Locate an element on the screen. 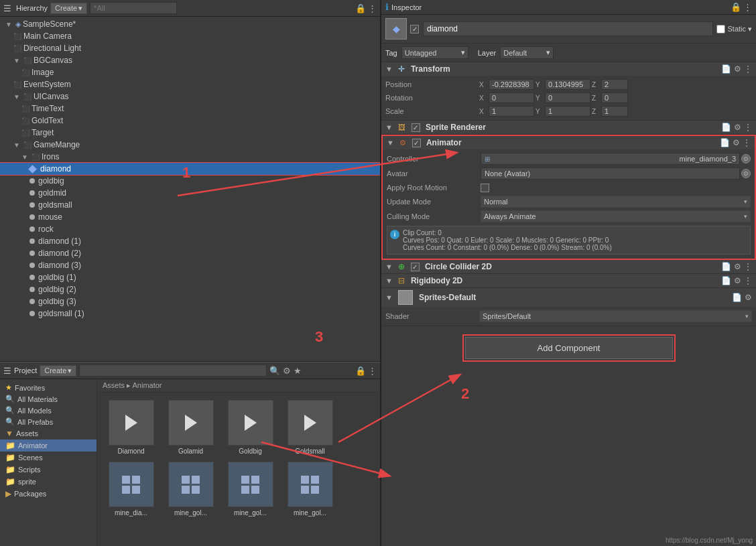 This screenshot has height=546, width=756. hierarchy-item-timetext: ⬛ TimeText is located at coordinates (190, 109).